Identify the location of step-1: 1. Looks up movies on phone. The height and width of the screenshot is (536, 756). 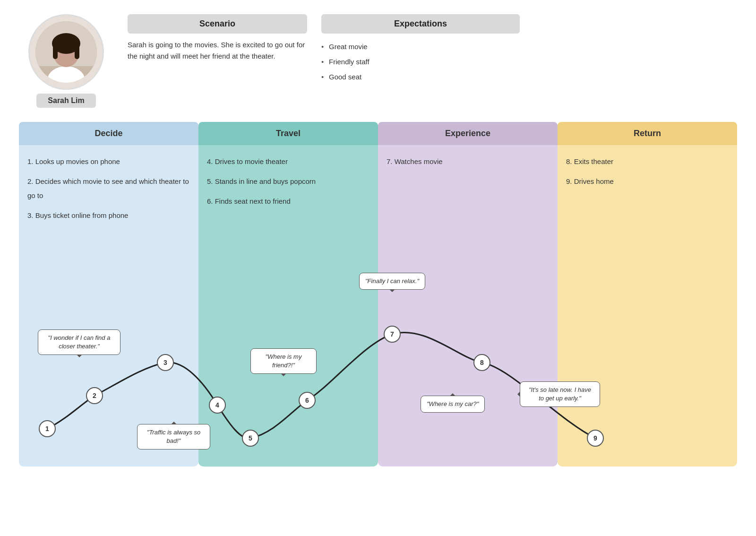
(109, 162).